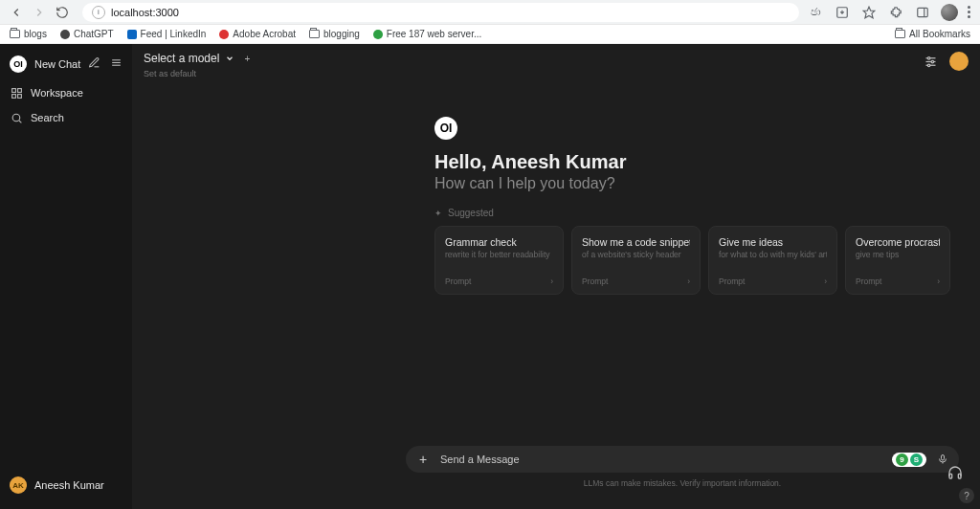 The image size is (980, 509). Describe the element at coordinates (440, 12) in the screenshot. I see `address-bar: i localhost:3000` at that location.